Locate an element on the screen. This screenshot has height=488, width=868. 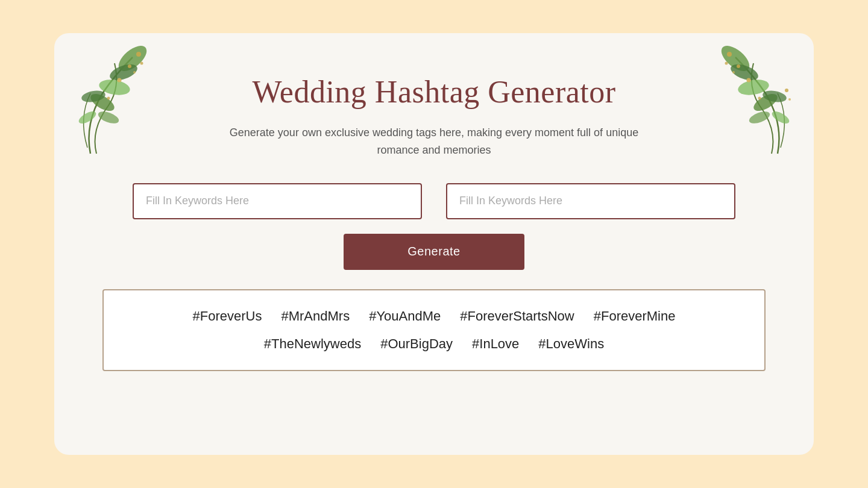
floral-decoration-right is located at coordinates (753, 99).